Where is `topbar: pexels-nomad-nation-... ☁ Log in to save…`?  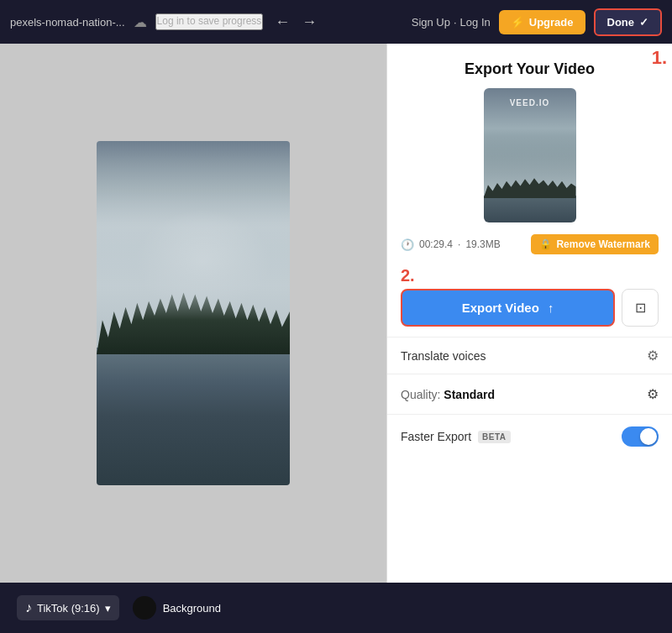 topbar: pexels-nomad-nation-... ☁ Log in to save… is located at coordinates (336, 22).